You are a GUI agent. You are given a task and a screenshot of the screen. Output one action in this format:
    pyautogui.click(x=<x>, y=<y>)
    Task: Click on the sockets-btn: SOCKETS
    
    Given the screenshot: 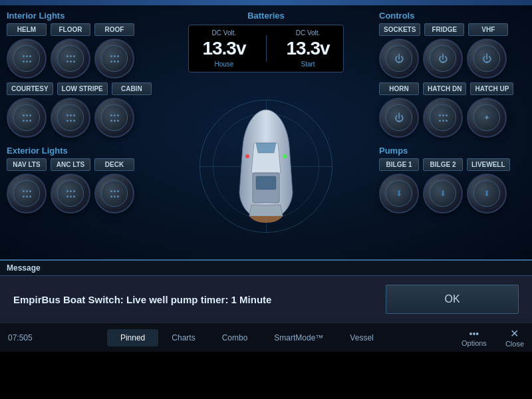 What is the action you would take?
    pyautogui.click(x=400, y=29)
    